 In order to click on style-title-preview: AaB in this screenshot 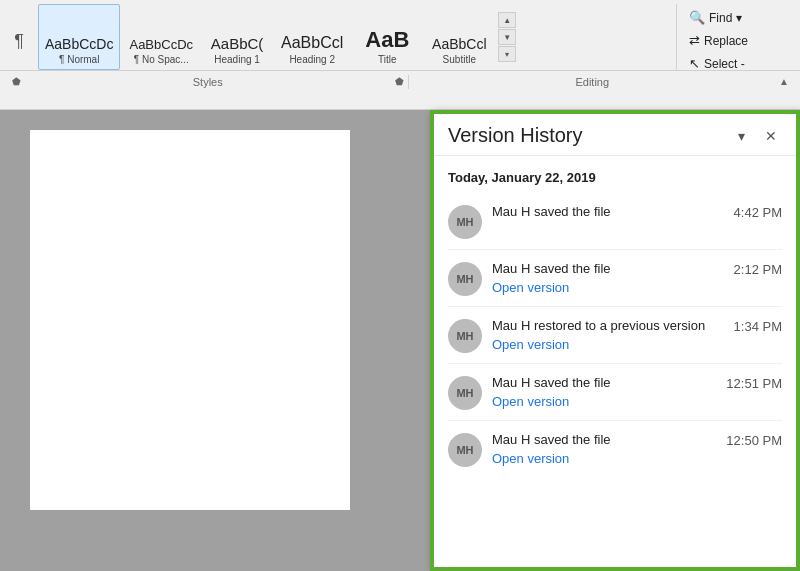, I will do `click(387, 40)`.